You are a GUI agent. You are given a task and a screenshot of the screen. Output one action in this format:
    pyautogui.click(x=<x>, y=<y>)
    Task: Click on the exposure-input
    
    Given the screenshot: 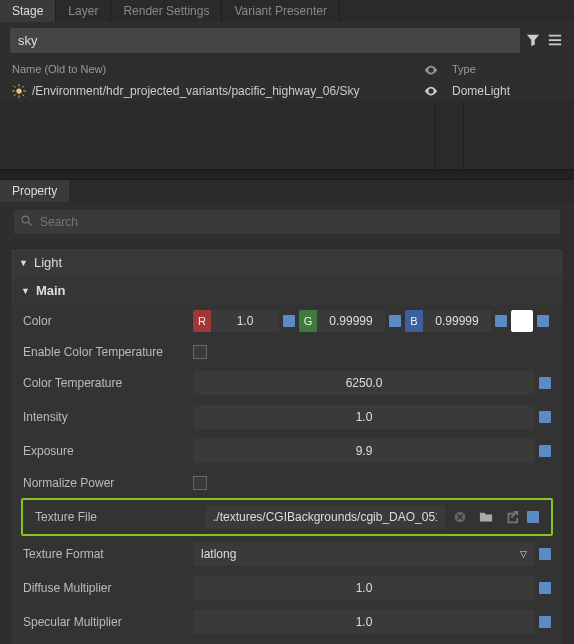 What is the action you would take?
    pyautogui.click(x=364, y=451)
    